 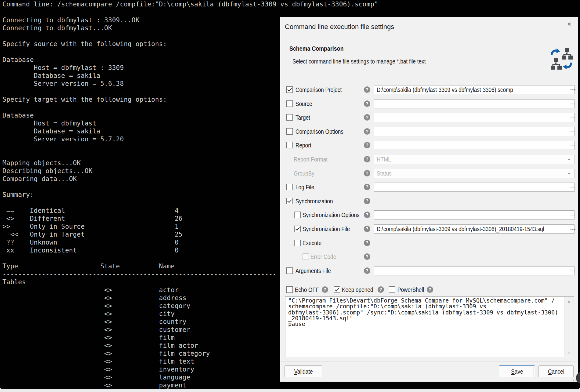 I want to click on report-format-label: Report Format, so click(x=311, y=159).